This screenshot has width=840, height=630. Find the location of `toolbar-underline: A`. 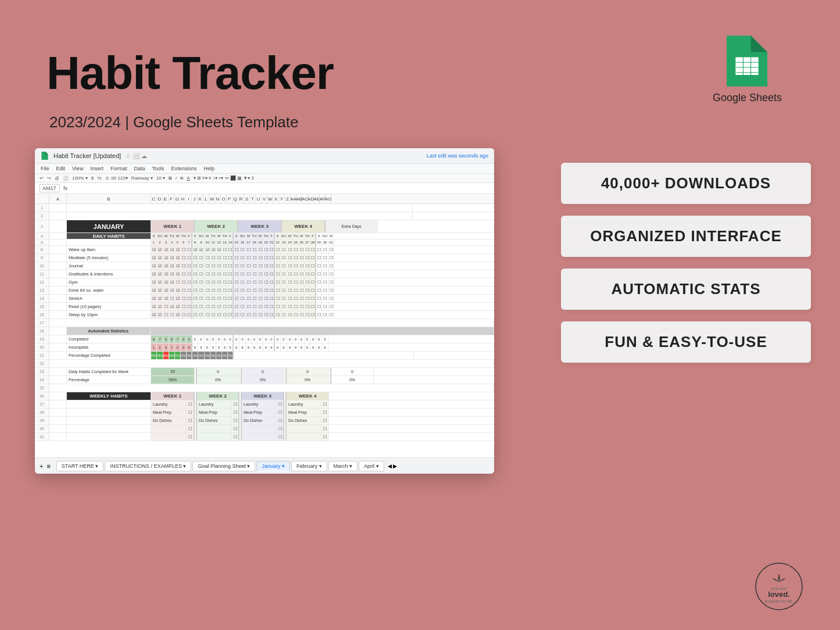

toolbar-underline: A is located at coordinates (188, 178).